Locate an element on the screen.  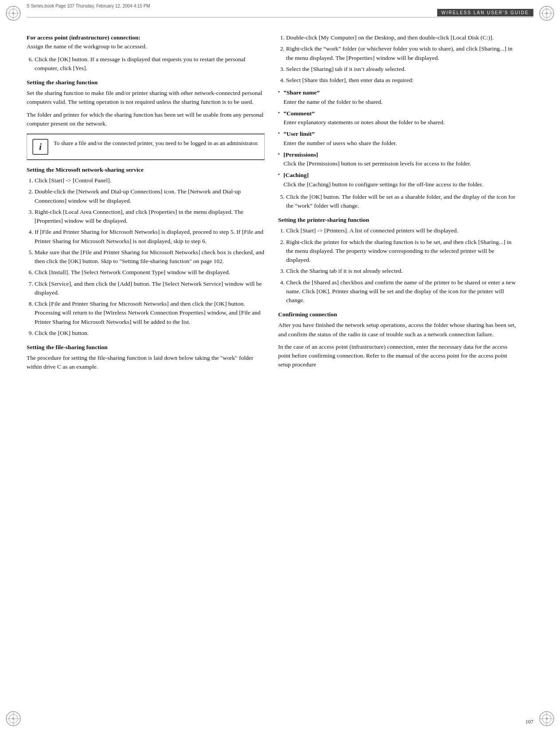
list-item: Check the [Shared as] checkbox and confi… is located at coordinates (401, 292).